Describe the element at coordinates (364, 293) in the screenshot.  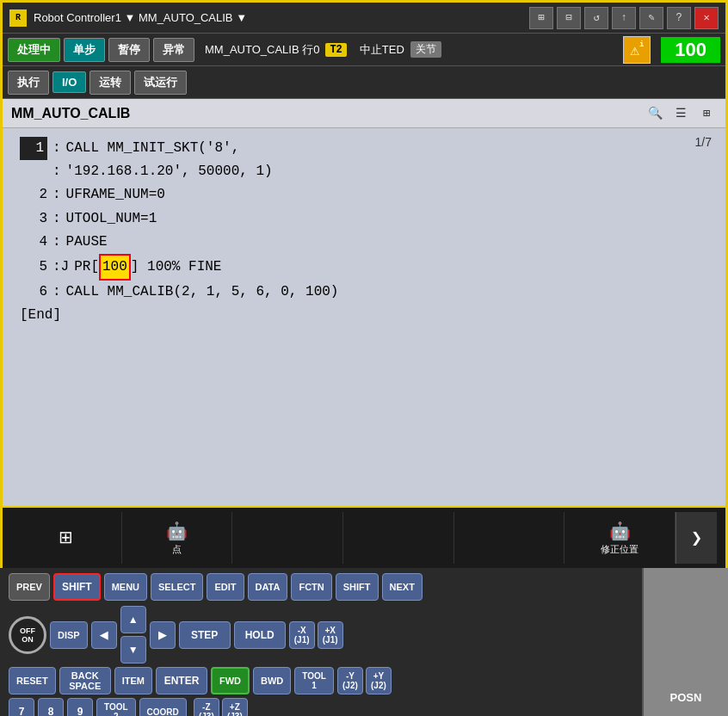
I see `code-line-6: 6 : CALL MM_CALIB(2, 1, 5, 6, 0, 100)` at that location.